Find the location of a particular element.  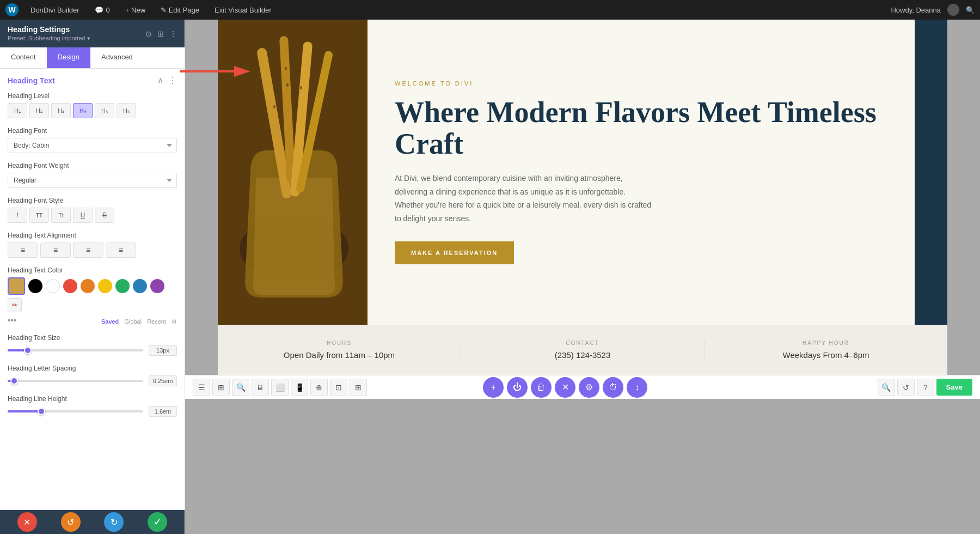

add-circle: + is located at coordinates (493, 387).